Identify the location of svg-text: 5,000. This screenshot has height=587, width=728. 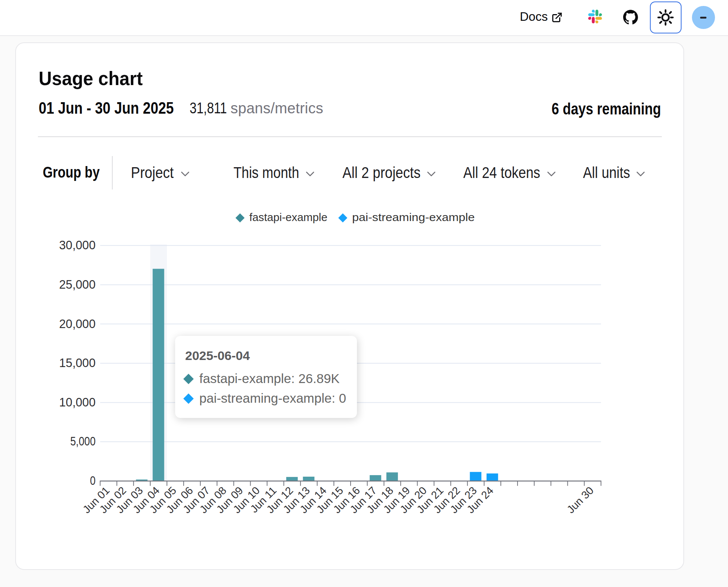
(83, 441).